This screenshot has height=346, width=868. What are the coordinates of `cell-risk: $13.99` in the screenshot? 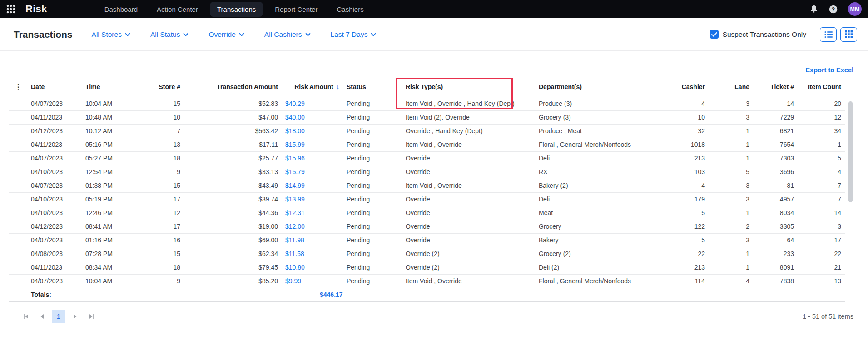 It's located at (312, 199).